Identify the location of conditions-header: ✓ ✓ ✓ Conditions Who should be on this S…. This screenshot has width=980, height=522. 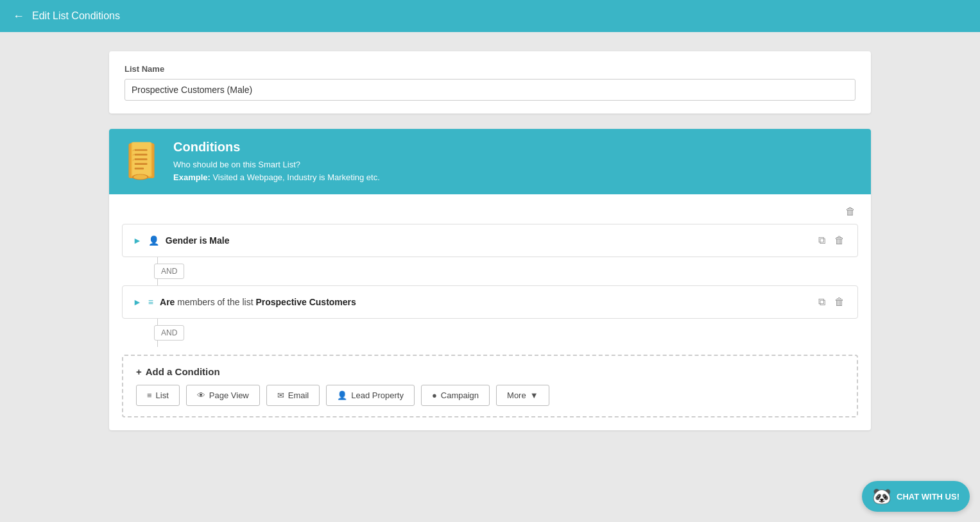
(490, 162).